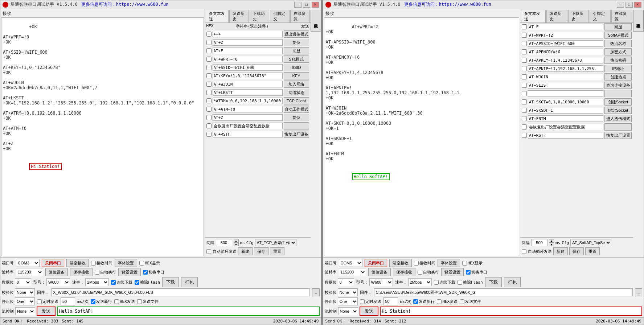  What do you see at coordinates (512, 282) in the screenshot?
I see `pack-btn-2: 打包` at bounding box center [512, 282].